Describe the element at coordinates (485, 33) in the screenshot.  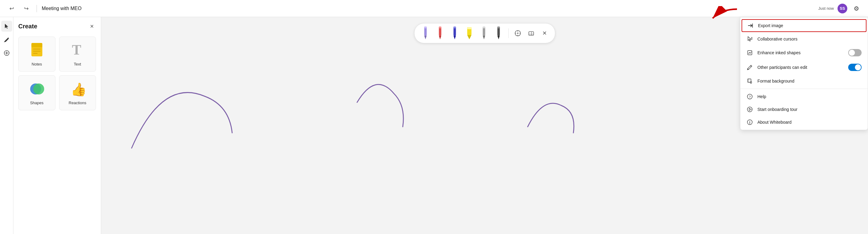
I see `pen-toolbar: ✕` at that location.